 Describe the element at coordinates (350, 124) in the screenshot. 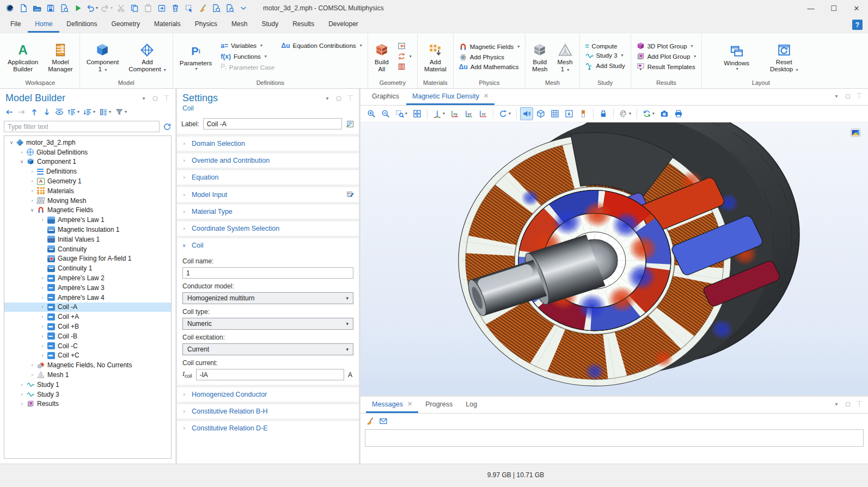

I see `show-in-model-builder-icon` at that location.